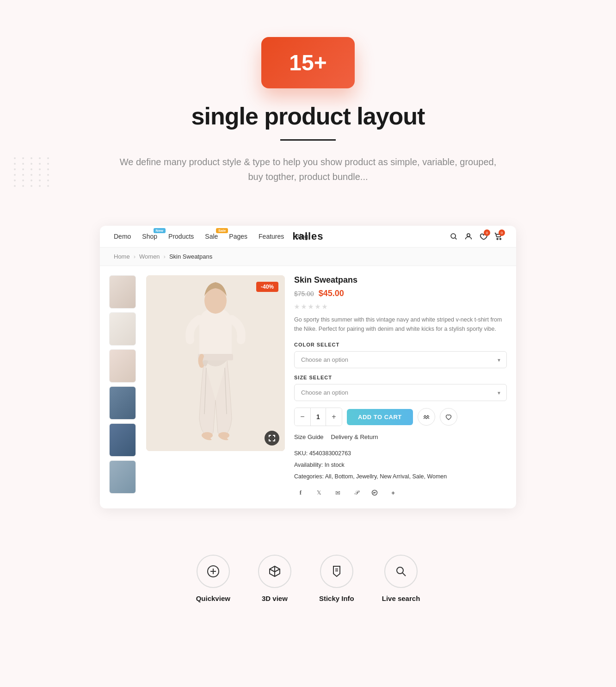 This screenshot has height=687, width=616. I want to click on color-select-label: COLOR SELECT, so click(400, 345).